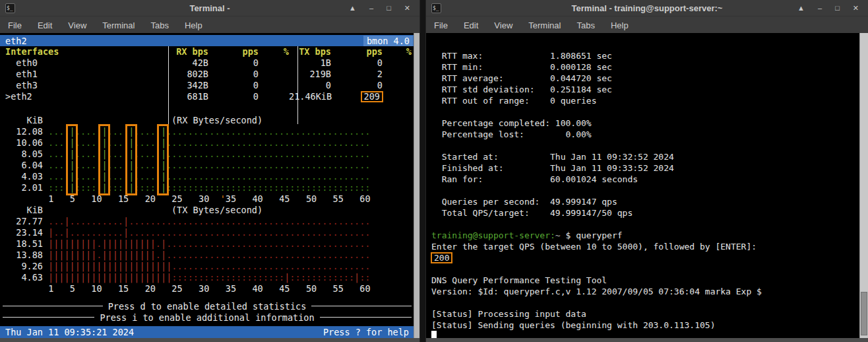 Image resolution: width=868 pixels, height=342 pixels. I want to click on bmon-version-badge: bmon 4.0, so click(388, 41).